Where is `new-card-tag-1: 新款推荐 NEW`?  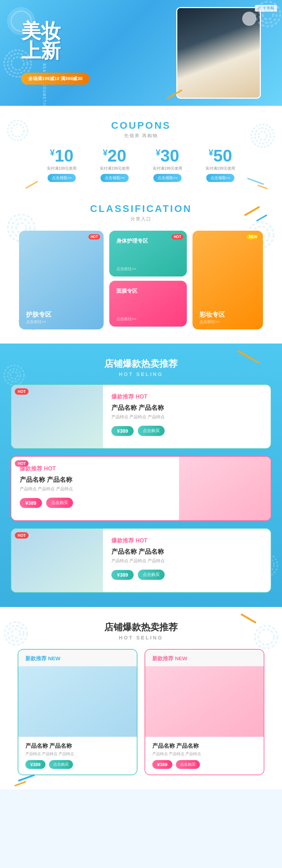
new-card-tag-1: 新款推荐 NEW is located at coordinates (78, 659).